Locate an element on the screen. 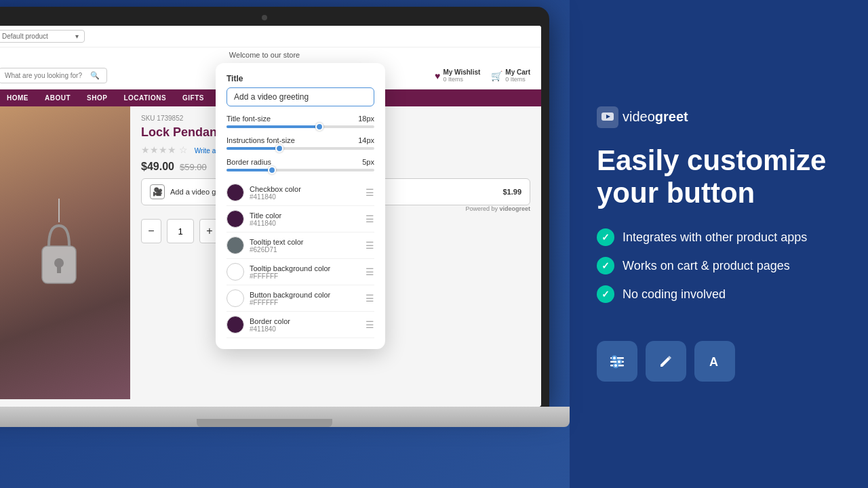  heading-line1: Easily customize is located at coordinates (719, 161).